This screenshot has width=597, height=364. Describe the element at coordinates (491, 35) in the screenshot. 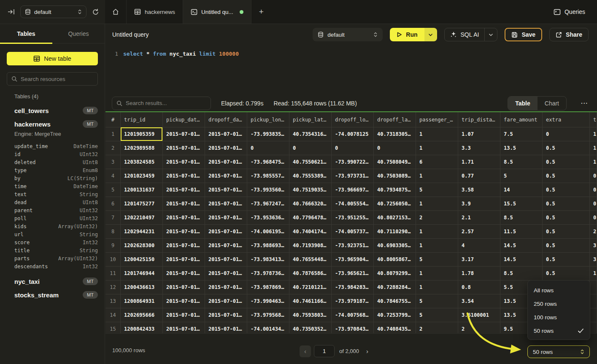

I see `sql-ai-options-button` at that location.